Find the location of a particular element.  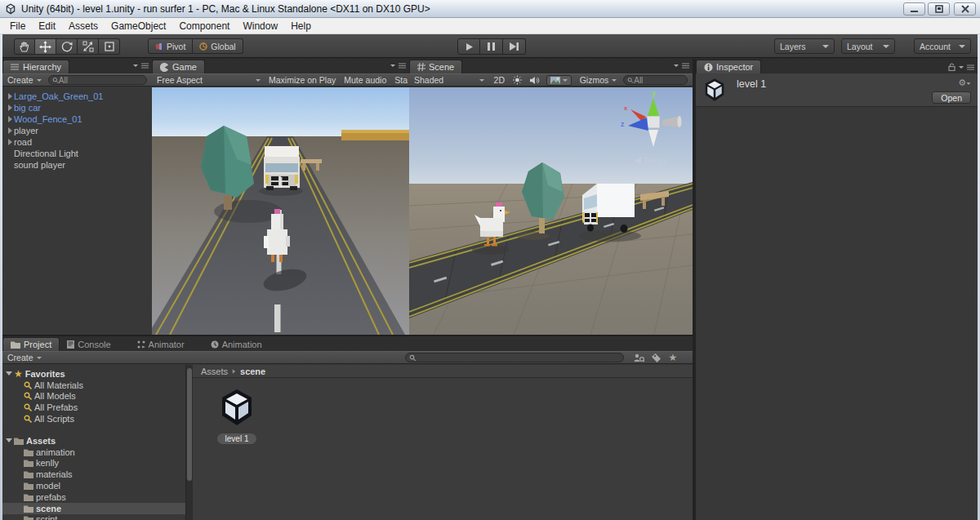

tree-folder: script is located at coordinates (94, 518).